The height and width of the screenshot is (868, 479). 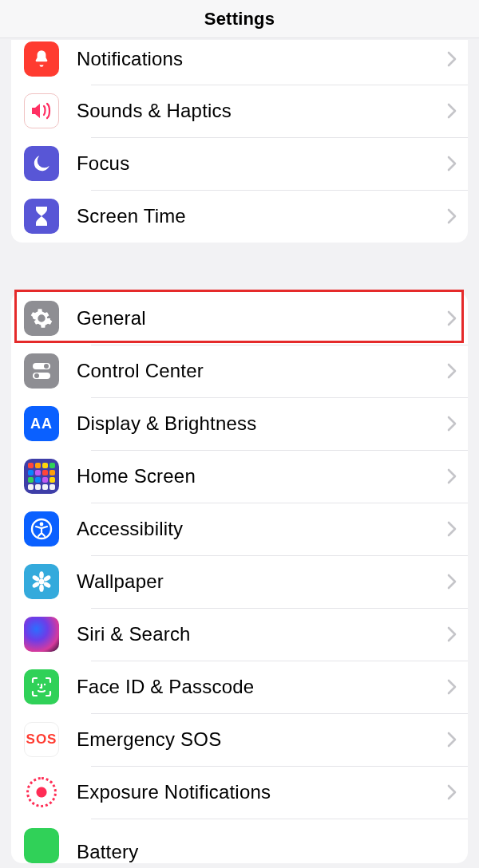 What do you see at coordinates (42, 59) in the screenshot?
I see `bell-icon` at bounding box center [42, 59].